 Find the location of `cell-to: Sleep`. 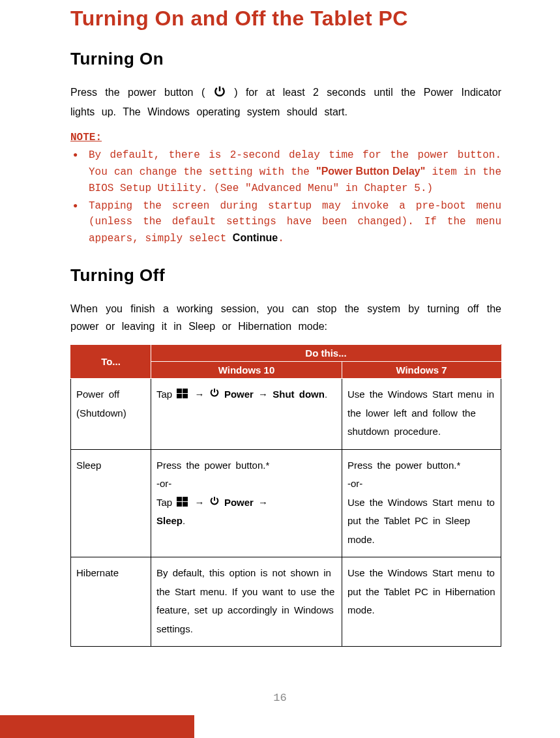

cell-to: Sleep is located at coordinates (111, 503).